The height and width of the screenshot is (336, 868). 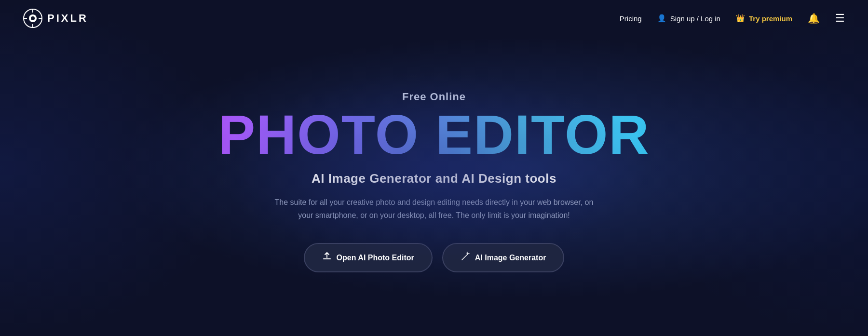 What do you see at coordinates (511, 258) in the screenshot?
I see `ai-image-generator-label: AI Image Generator` at bounding box center [511, 258].